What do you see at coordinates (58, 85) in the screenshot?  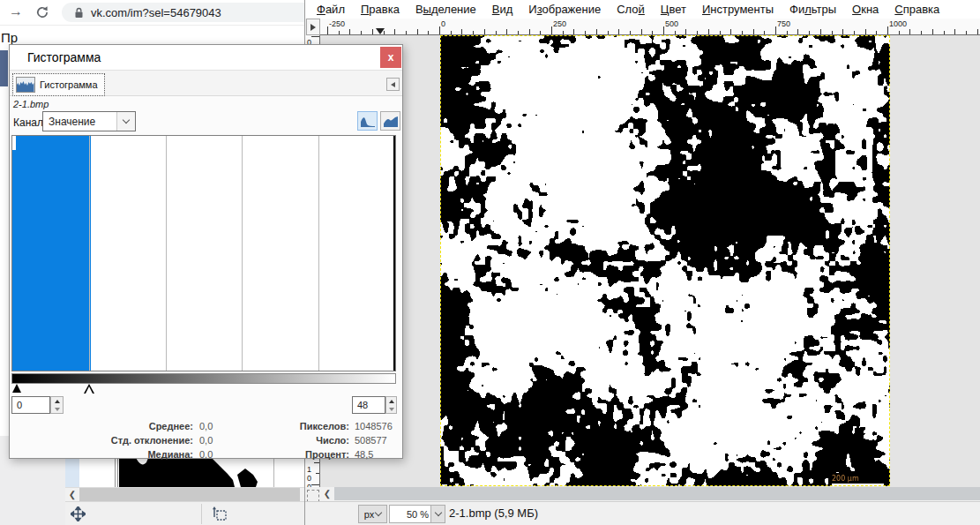 I see `tab-histogram: Гистограмма` at bounding box center [58, 85].